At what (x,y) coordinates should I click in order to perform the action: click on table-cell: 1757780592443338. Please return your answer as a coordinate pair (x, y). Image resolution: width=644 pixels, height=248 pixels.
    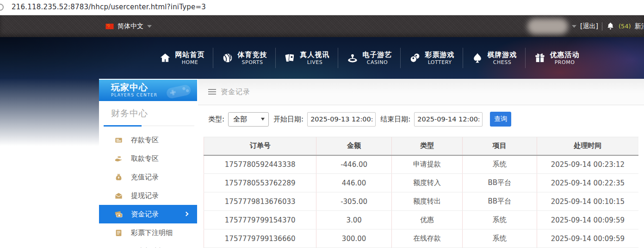
    Looking at the image, I should click on (260, 165).